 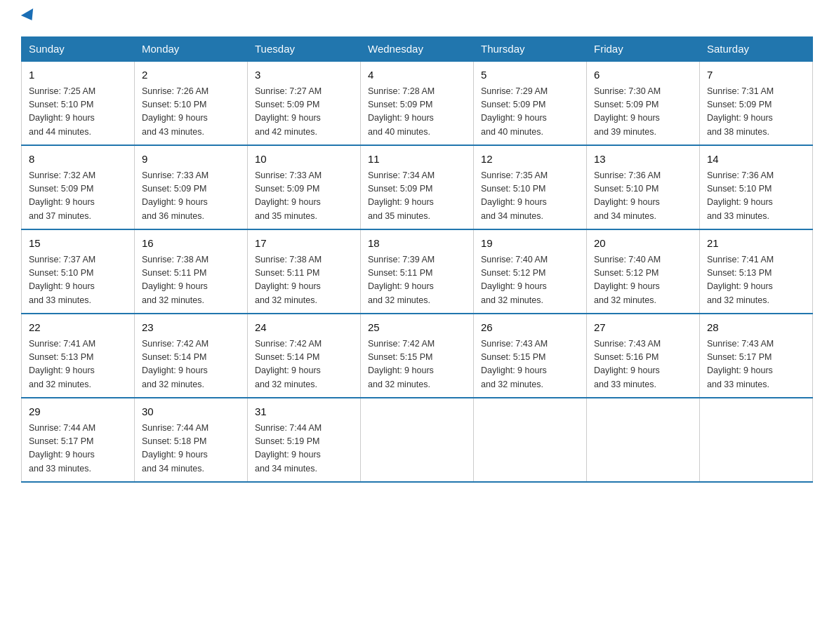 What do you see at coordinates (643, 365) in the screenshot?
I see `day-sun-info: Sunrise: 7:43 AMSunset: 5:16 PMDaylight:…` at bounding box center [643, 365].